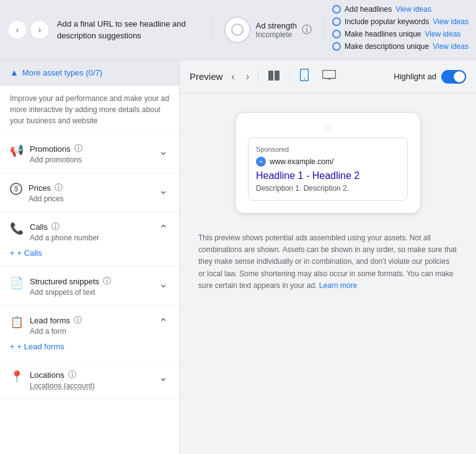  What do you see at coordinates (78, 320) in the screenshot?
I see `lead-forms-help-icon: ⓘ` at bounding box center [78, 320].